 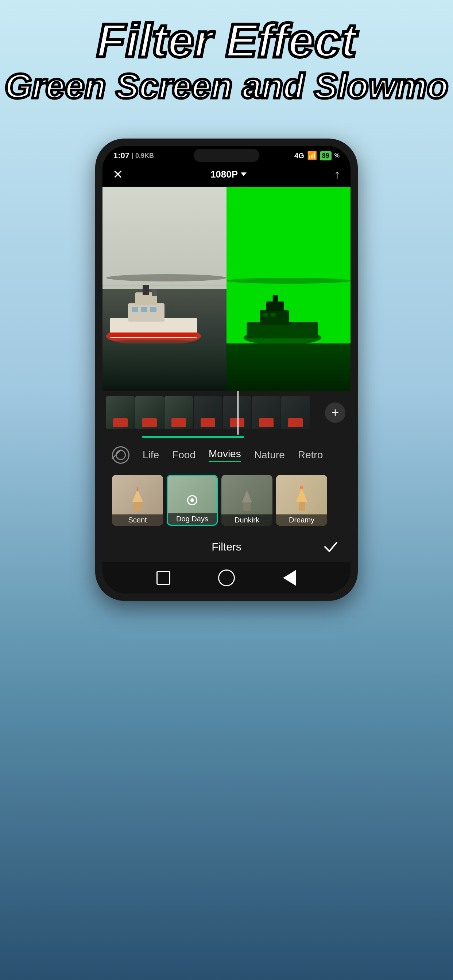 I want to click on no-filter-icon, so click(x=121, y=455).